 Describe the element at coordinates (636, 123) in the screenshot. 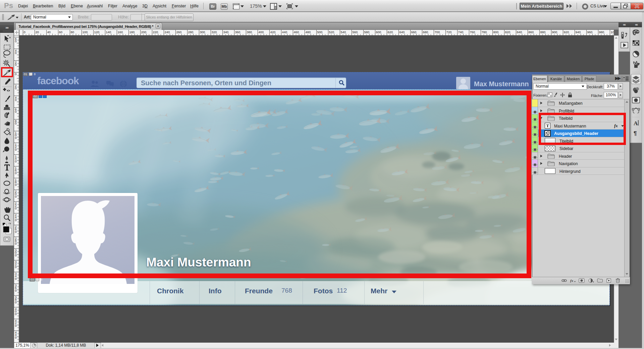

I see `svg-text: A` at that location.